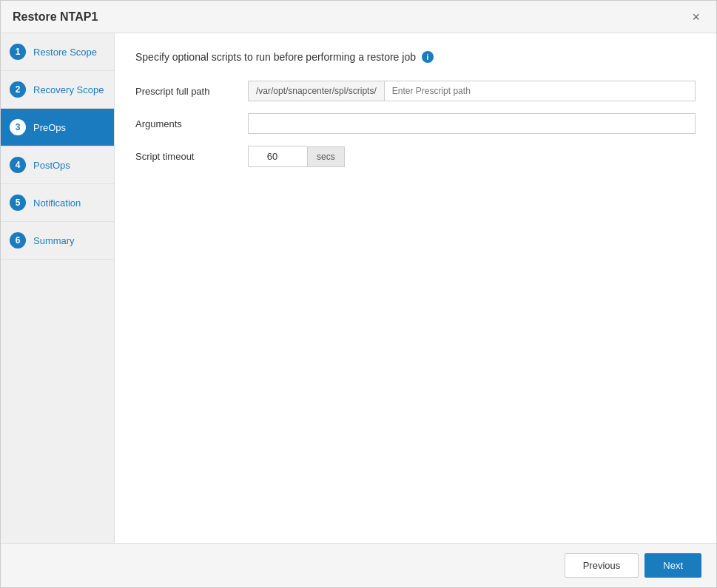 This screenshot has height=588, width=717. Describe the element at coordinates (326, 157) in the screenshot. I see `timeout-unit: secs` at that location.